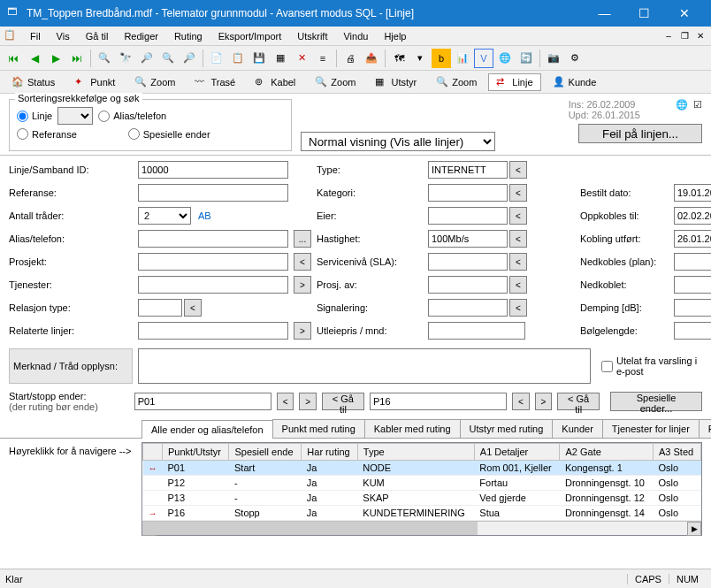  What do you see at coordinates (677, 453) in the screenshot?
I see `grid-col: A3 Sted` at bounding box center [677, 453].